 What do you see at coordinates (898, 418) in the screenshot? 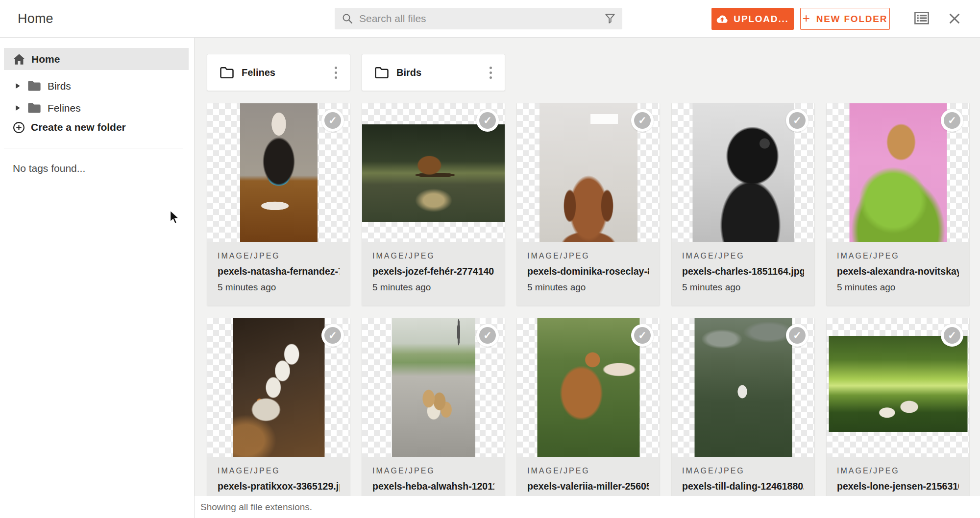
I see `file-card: ✓ IMAGE/JPEG pexels-lone-jensen-2156310.…` at bounding box center [898, 418].